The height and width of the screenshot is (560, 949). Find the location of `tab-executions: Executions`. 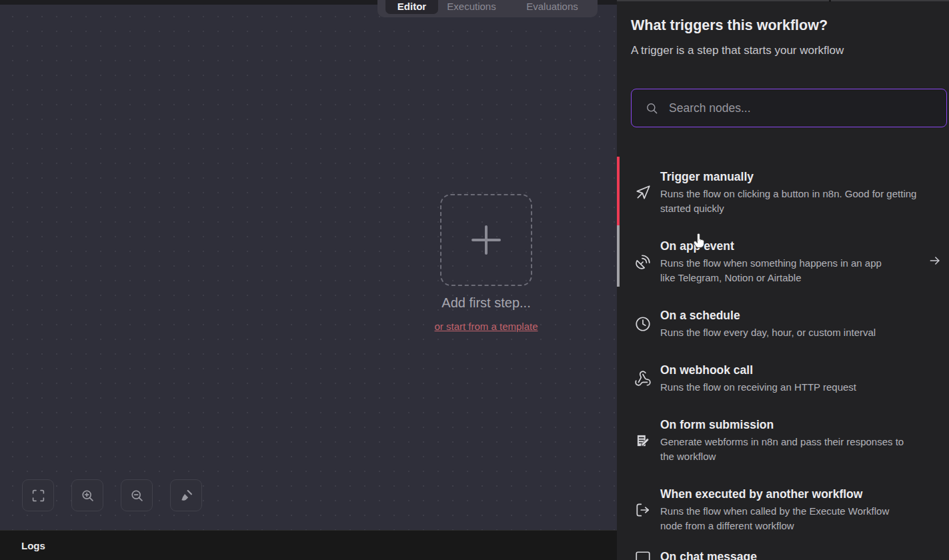

tab-executions: Executions is located at coordinates (471, 7).